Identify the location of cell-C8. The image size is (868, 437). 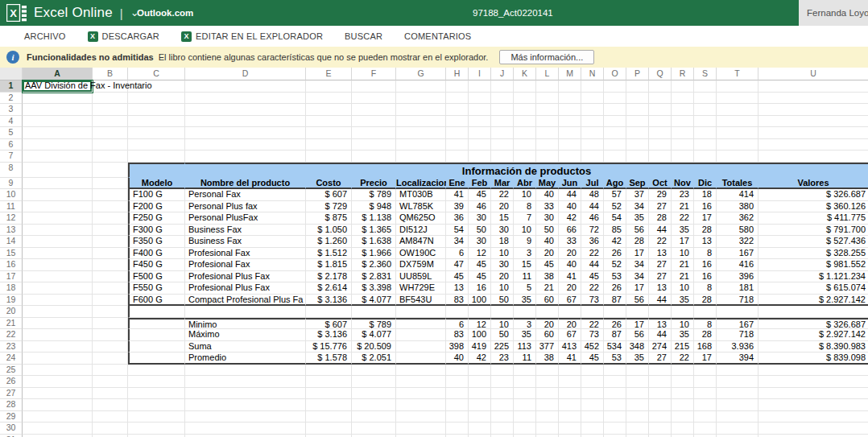
(156, 171).